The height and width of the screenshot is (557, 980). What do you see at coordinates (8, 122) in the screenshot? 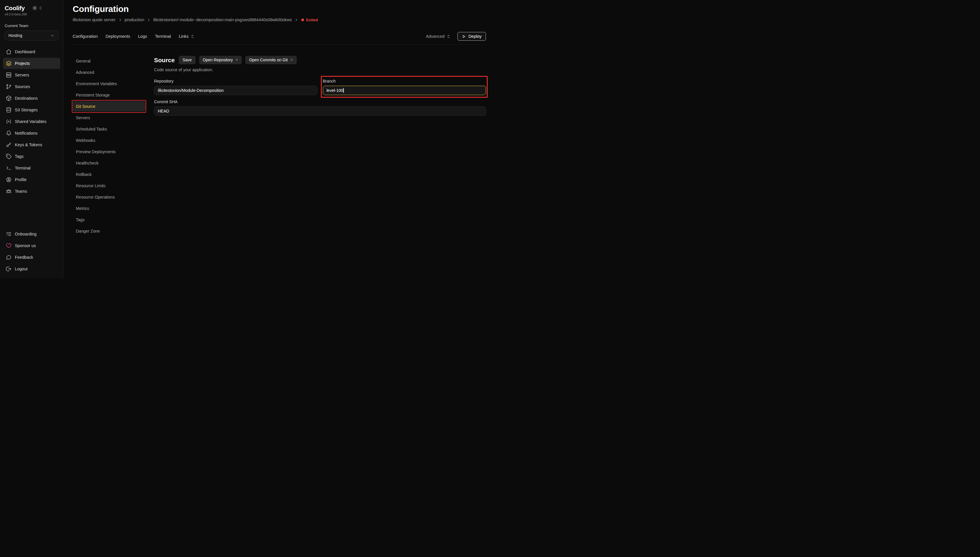
I see `variable-icon` at bounding box center [8, 122].